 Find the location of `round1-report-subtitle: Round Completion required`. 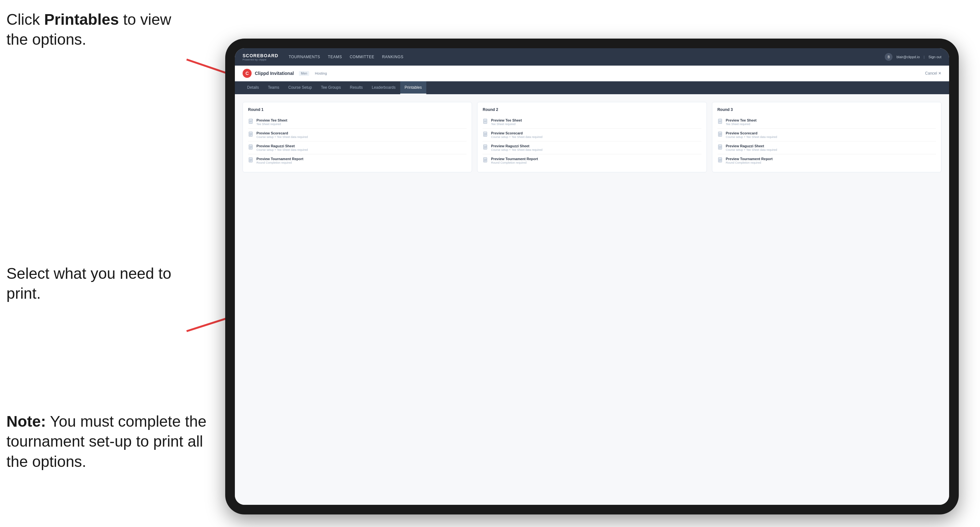

round1-report-subtitle: Round Completion required is located at coordinates (280, 163).